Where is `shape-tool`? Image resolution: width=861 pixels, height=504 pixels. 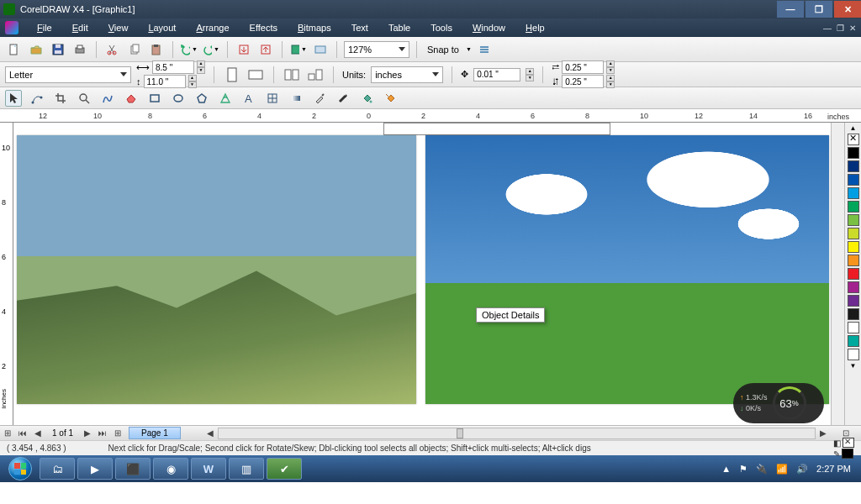
shape-tool is located at coordinates (37, 98).